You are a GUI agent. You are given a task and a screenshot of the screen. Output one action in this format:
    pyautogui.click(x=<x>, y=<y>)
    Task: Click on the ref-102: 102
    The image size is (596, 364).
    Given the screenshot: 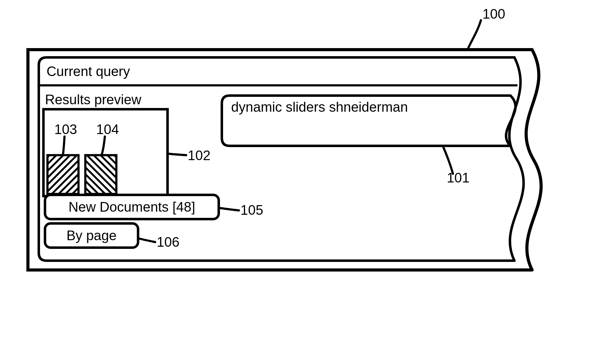 What is the action you would take?
    pyautogui.click(x=199, y=155)
    